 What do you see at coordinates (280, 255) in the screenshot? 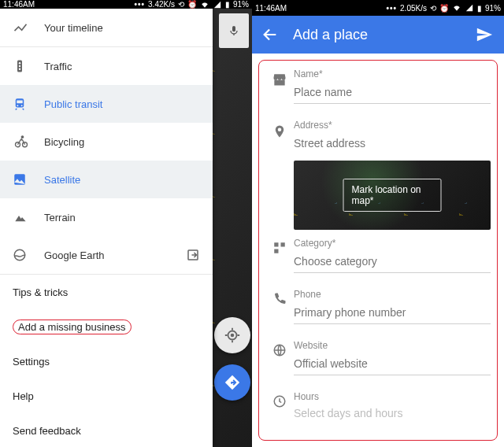
I see `category-icon` at bounding box center [280, 255].